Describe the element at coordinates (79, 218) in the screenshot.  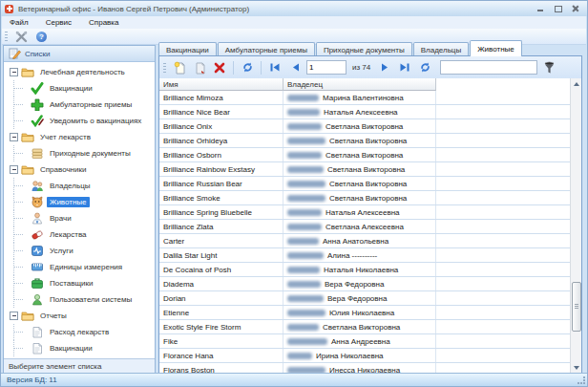
I see `sidebar-item-врачи: Врачи` at that location.